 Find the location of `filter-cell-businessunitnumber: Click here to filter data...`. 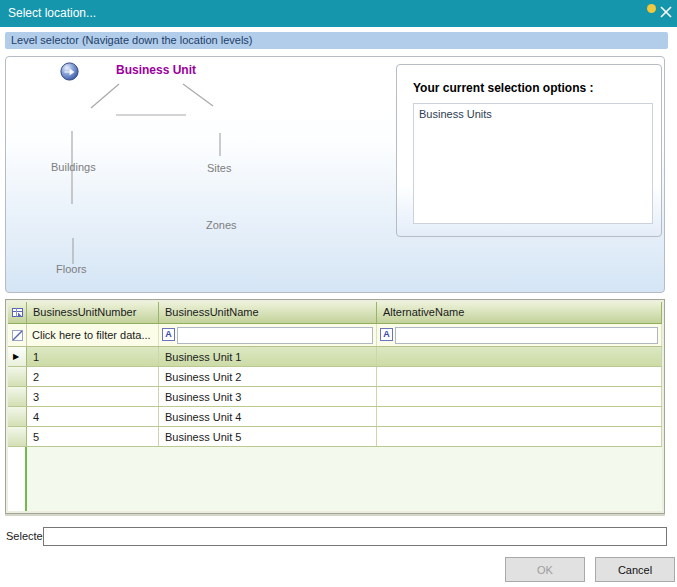

filter-cell-businessunitnumber: Click here to filter data... is located at coordinates (93, 335).